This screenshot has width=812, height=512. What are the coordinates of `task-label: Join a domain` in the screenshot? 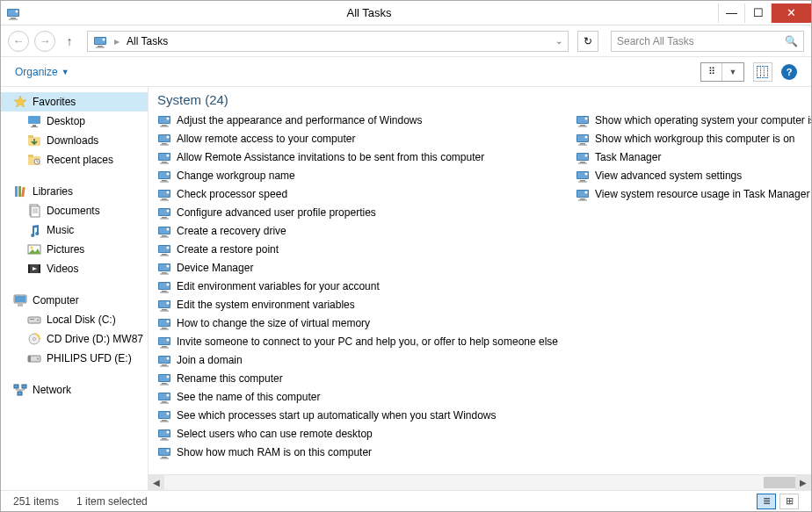 It's located at (209, 360).